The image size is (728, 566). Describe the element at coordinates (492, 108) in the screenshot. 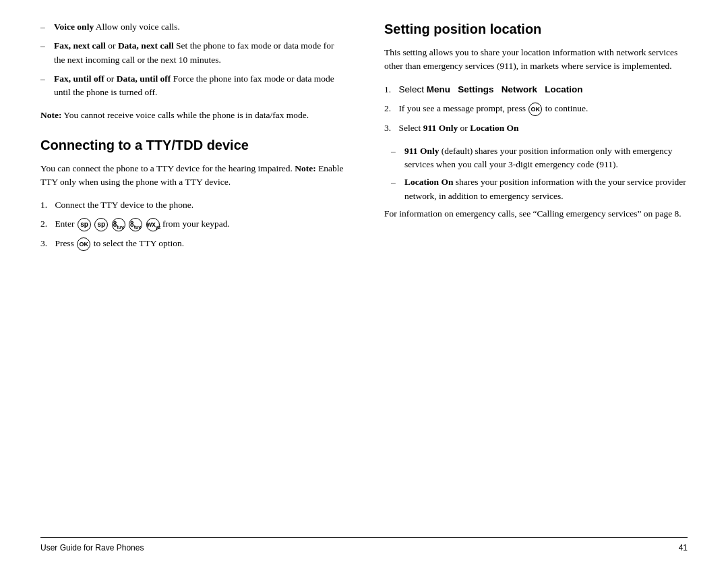

I see `position-step-2-text: If you see a message prompt, press OK to…` at that location.